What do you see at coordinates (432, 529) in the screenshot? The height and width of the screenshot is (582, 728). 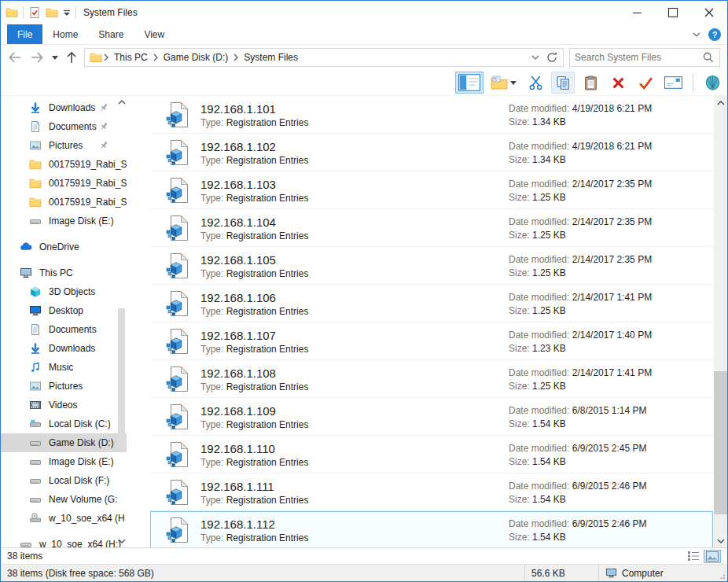 I see `file-row-192-168-1-112: 192.168.1.112 Type: Registration Entries…` at bounding box center [432, 529].